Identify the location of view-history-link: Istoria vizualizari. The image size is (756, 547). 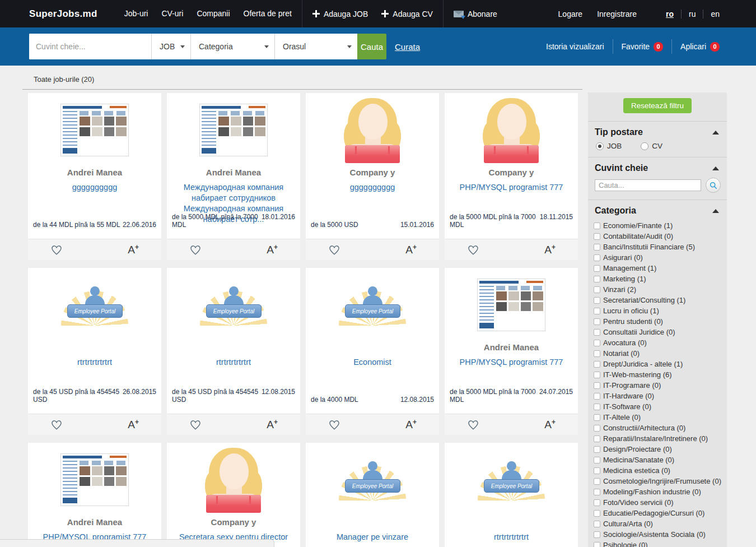
(575, 47).